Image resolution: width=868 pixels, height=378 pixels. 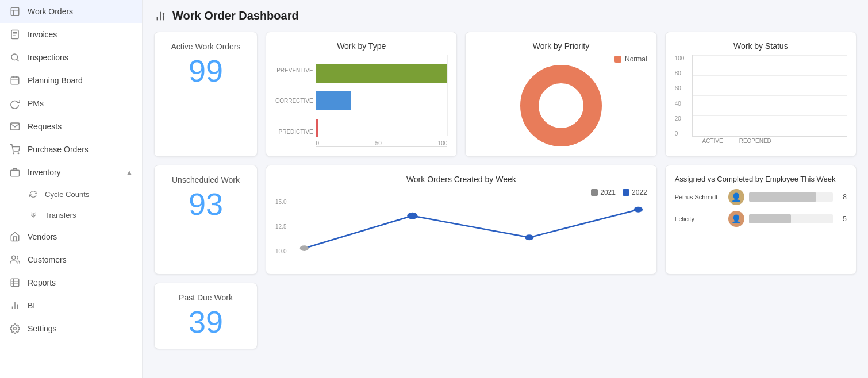 What do you see at coordinates (80, 283) in the screenshot?
I see `sidebar-label-reports: Reports` at bounding box center [80, 283].